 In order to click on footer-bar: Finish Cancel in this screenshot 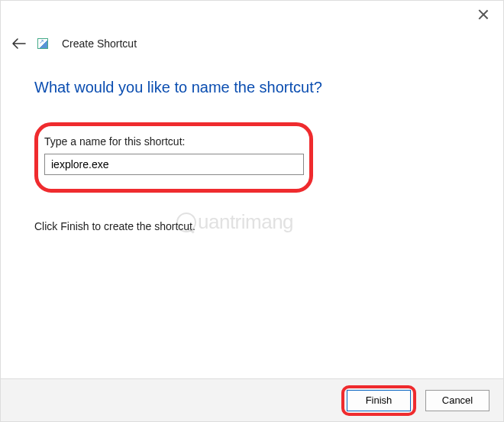, I will do `click(252, 400)`.